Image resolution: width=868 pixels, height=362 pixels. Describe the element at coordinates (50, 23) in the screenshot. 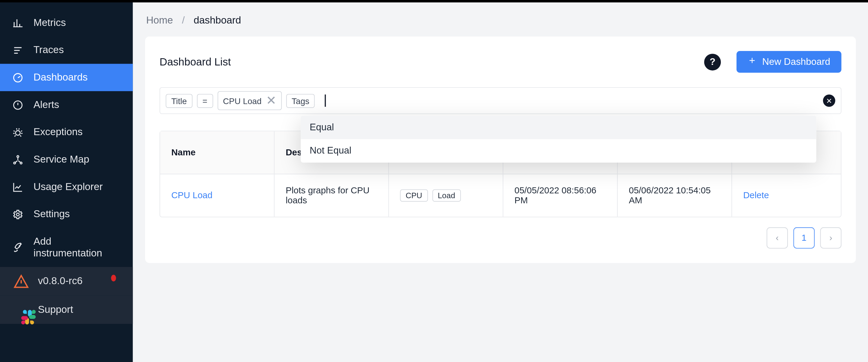

I see `sidebar-item-label: Metrics` at that location.